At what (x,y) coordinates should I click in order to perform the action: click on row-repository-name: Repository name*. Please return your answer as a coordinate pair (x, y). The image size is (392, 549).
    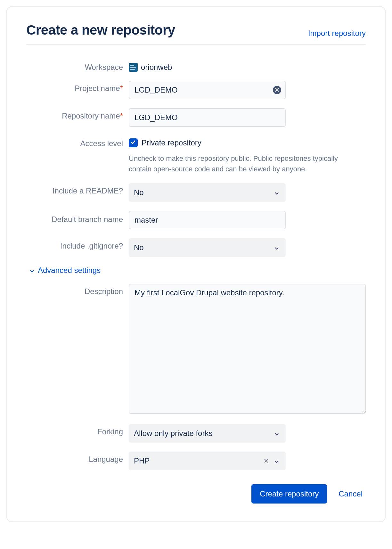
    Looking at the image, I should click on (196, 118).